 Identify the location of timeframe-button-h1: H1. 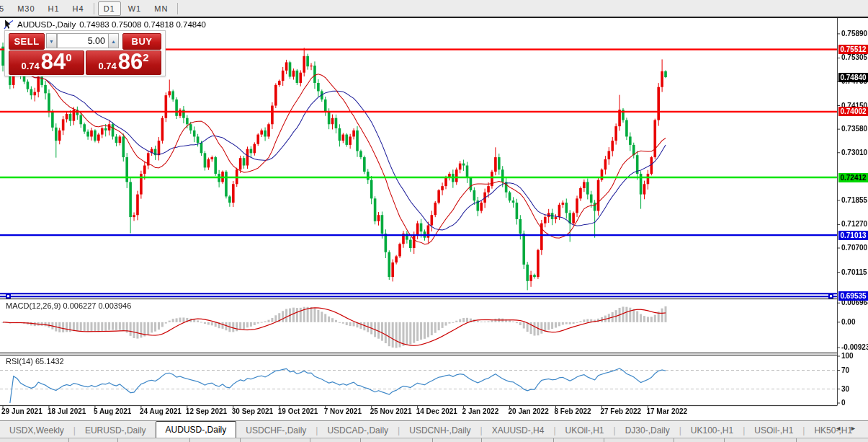
(54, 9).